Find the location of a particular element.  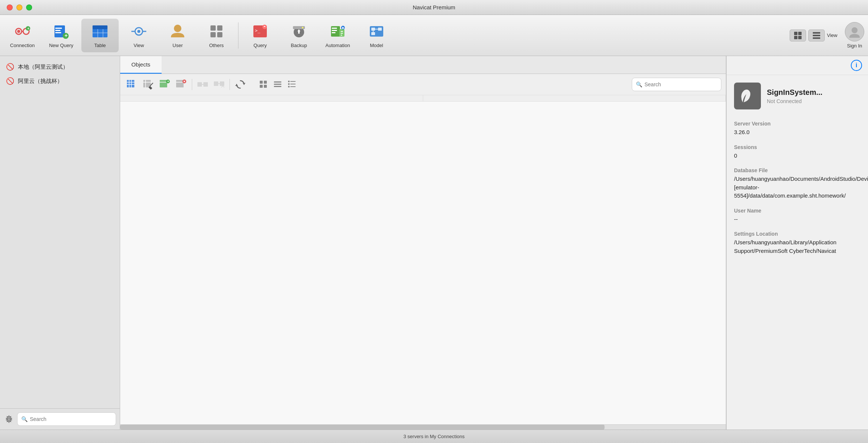

info-server-version: Server Version 3.26.0 is located at coordinates (797, 127).